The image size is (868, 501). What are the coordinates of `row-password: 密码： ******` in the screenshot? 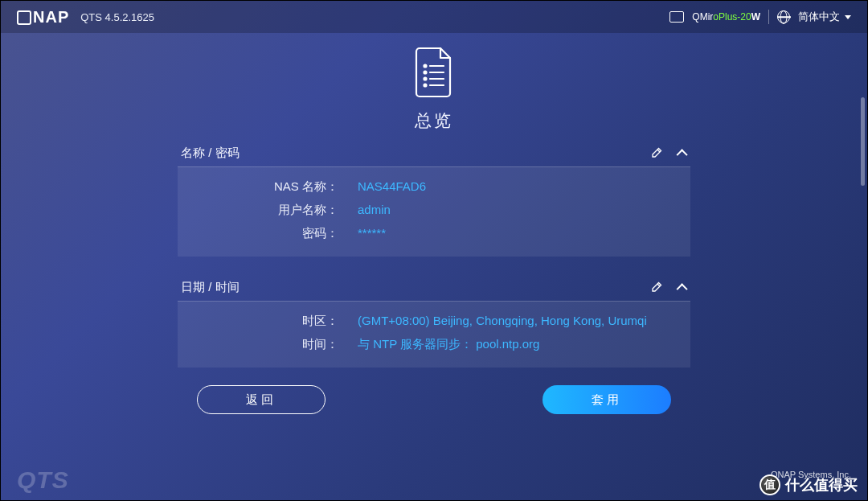 It's located at (434, 233).